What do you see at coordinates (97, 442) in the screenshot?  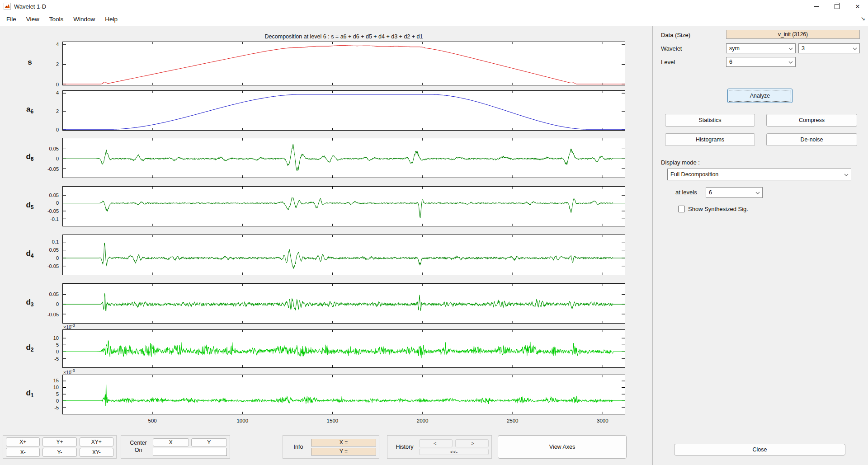 I see `zoom-xy-plus-button: XY+` at bounding box center [97, 442].